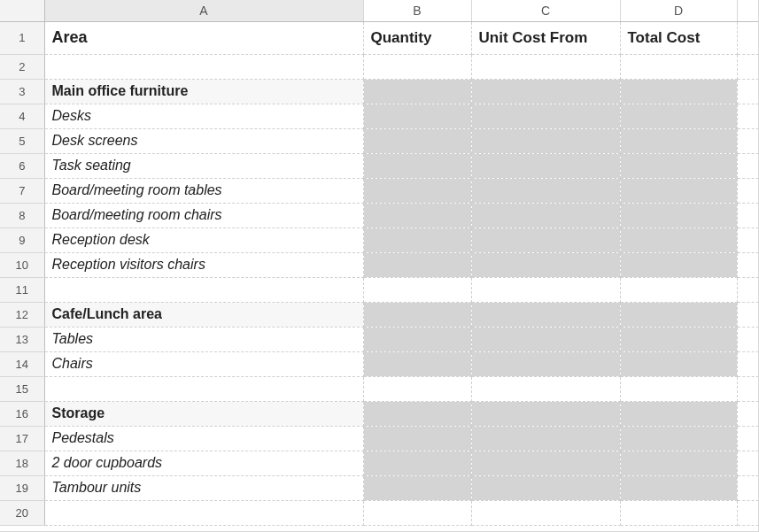 The width and height of the screenshot is (759, 532). Describe the element at coordinates (546, 289) in the screenshot. I see `cell-C11` at that location.